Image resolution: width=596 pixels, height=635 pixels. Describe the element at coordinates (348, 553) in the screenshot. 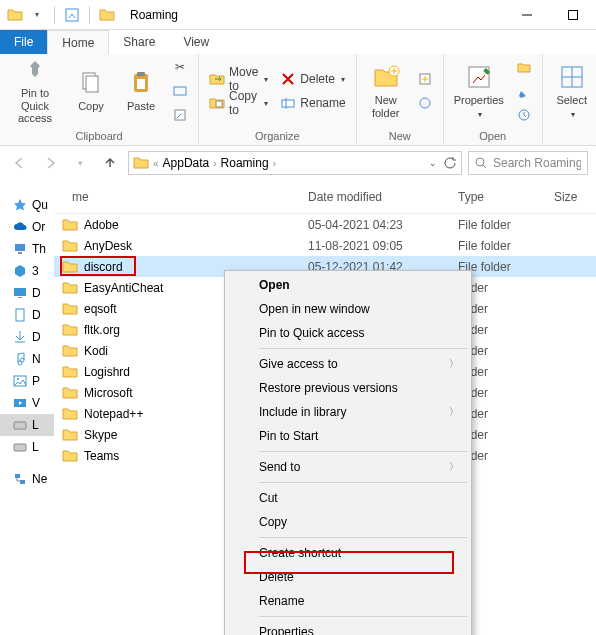

I see `menu-item-create-shortcut: Create shortcut` at that location.